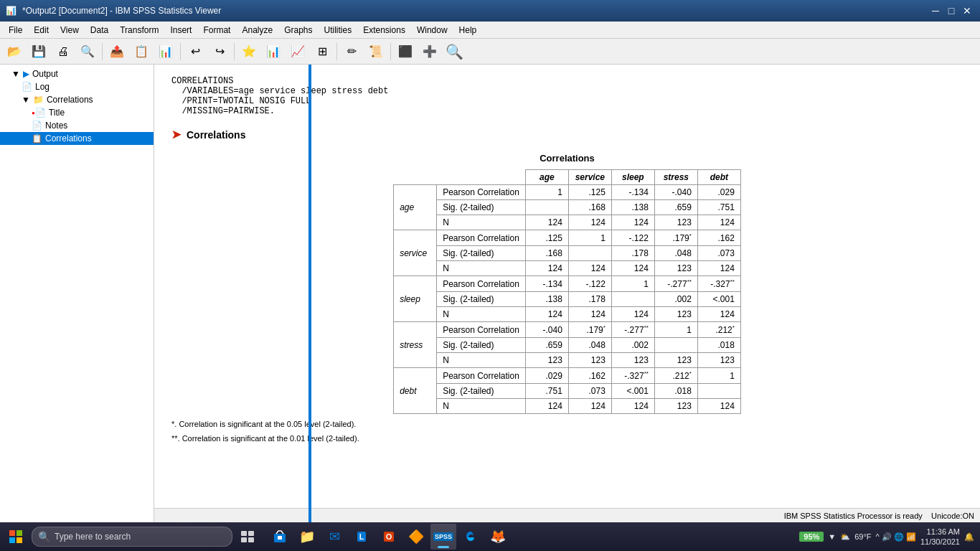 This screenshot has width=980, height=551. I want to click on notification-icon: 🔔, so click(969, 537).